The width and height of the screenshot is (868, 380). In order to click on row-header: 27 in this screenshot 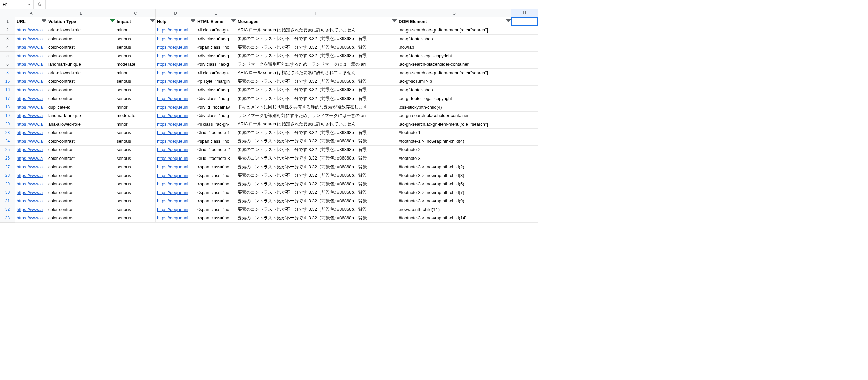, I will do `click(8, 167)`.